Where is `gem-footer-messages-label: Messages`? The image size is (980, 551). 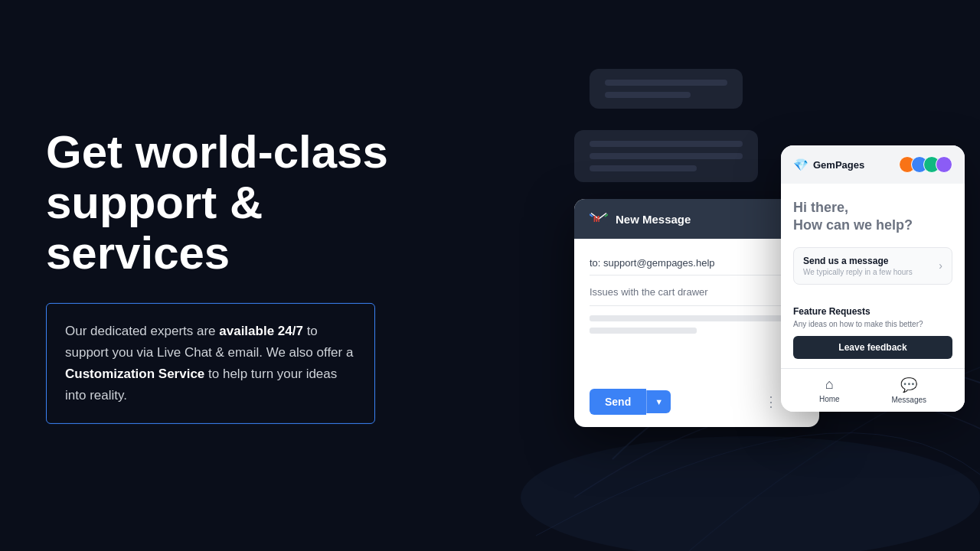 gem-footer-messages-label: Messages is located at coordinates (909, 399).